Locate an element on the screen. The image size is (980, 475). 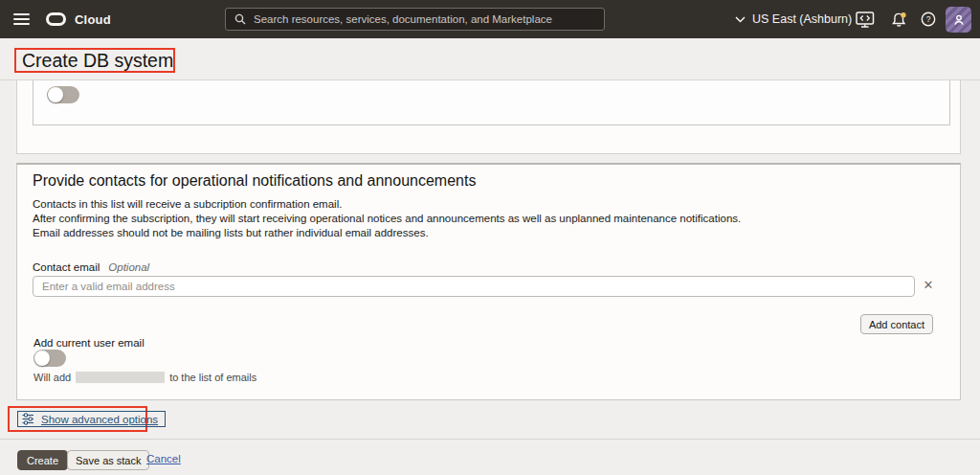
notifications-bell-icon is located at coordinates (900, 19).